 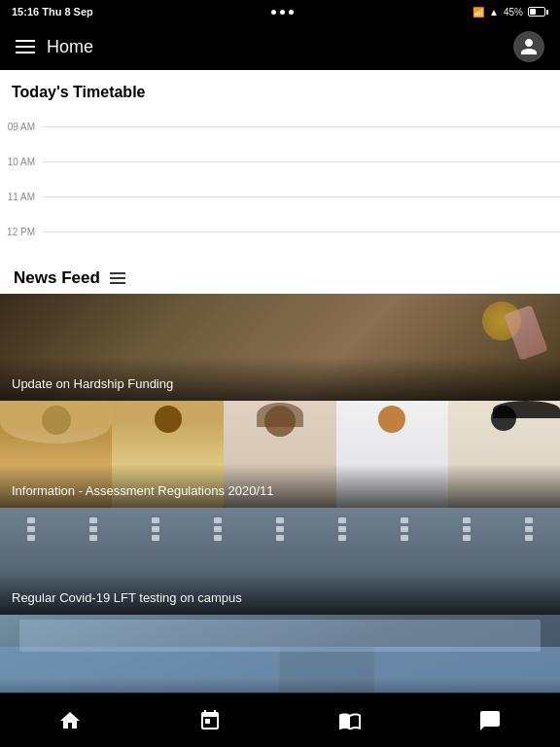 I want to click on status-bar: 15:16 Thu 8 Sep 📶 ▲ 45%, so click(x=280, y=12).